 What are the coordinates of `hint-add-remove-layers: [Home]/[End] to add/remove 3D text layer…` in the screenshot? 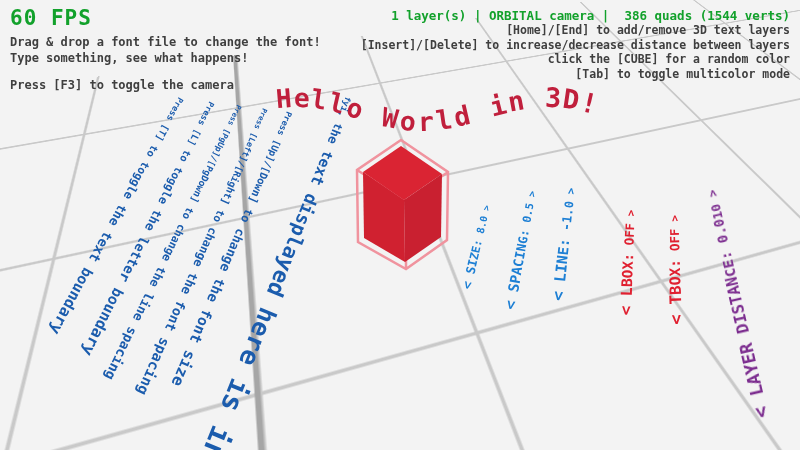 It's located at (576, 30).